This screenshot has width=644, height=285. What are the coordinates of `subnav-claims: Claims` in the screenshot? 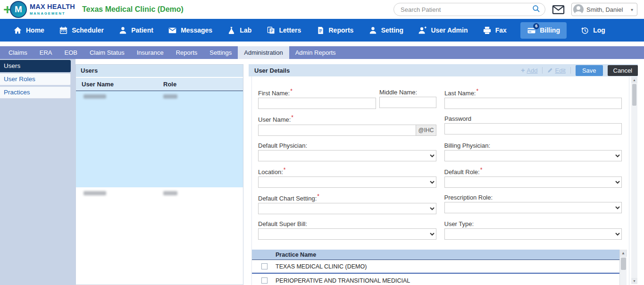 It's located at (18, 53).